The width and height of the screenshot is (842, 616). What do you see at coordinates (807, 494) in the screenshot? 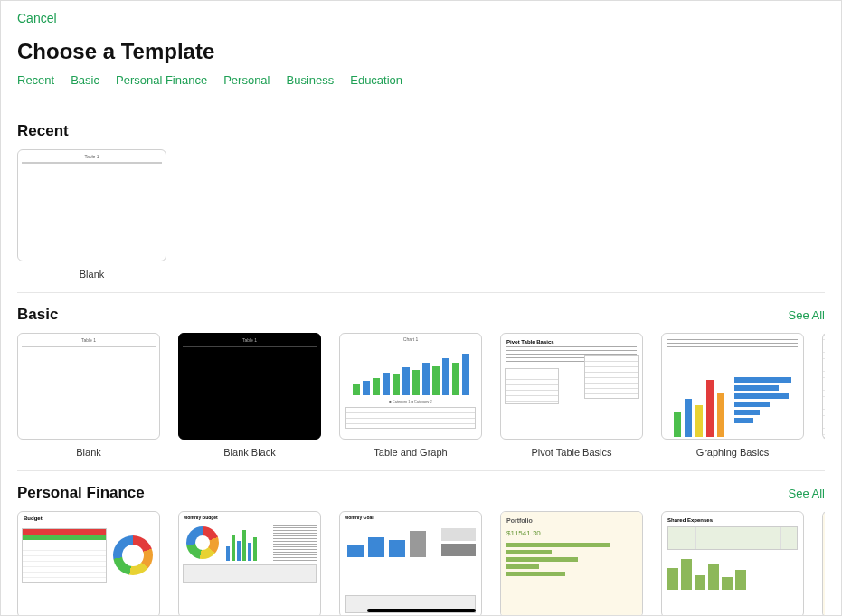
I see `see-all-personal-finance: See All` at bounding box center [807, 494].